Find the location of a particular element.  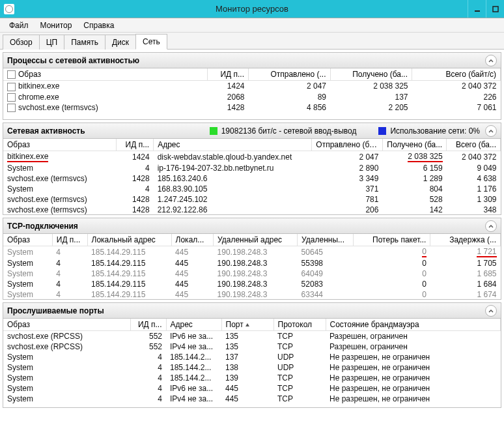

activity-legend: 19082136 бит/с - сетевой ввод-вывод Испо… is located at coordinates (345, 131).